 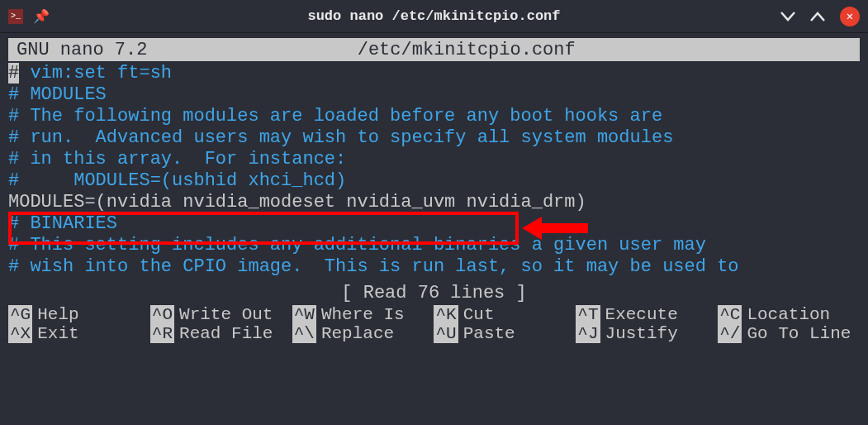 I want to click on editor-line: # MODULES=(usbhid xhci_hcd), so click(x=434, y=181).